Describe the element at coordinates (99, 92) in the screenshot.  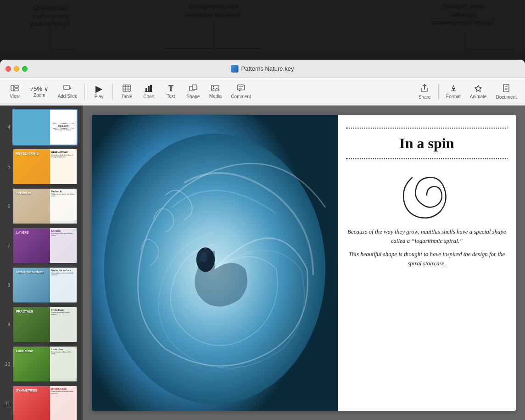
I see `play-button: ▶ Play` at that location.